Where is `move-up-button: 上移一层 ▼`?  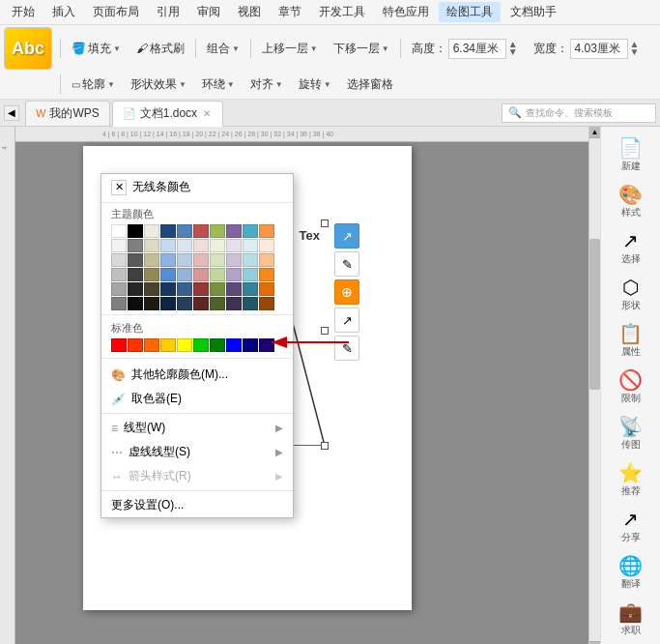
move-up-button: 上移一层 ▼ is located at coordinates (290, 48).